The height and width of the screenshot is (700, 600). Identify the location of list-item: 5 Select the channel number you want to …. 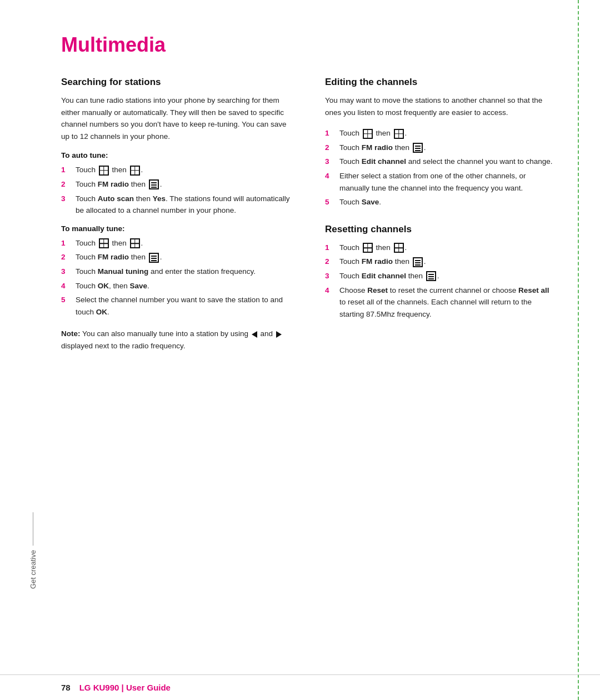
(177, 306).